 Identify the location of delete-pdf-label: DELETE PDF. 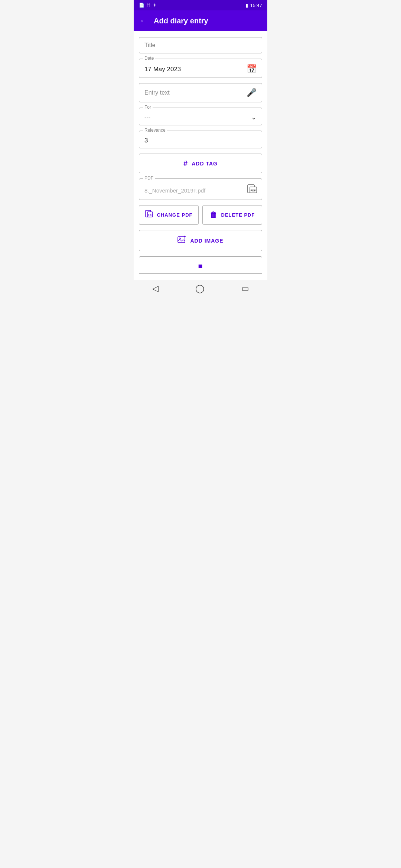
(238, 215).